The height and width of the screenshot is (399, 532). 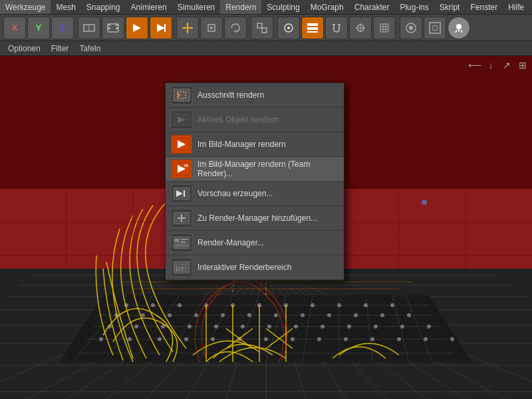 What do you see at coordinates (255, 96) in the screenshot?
I see `menu-ausschnitt-rendern: Ausschnitt rendern` at bounding box center [255, 96].